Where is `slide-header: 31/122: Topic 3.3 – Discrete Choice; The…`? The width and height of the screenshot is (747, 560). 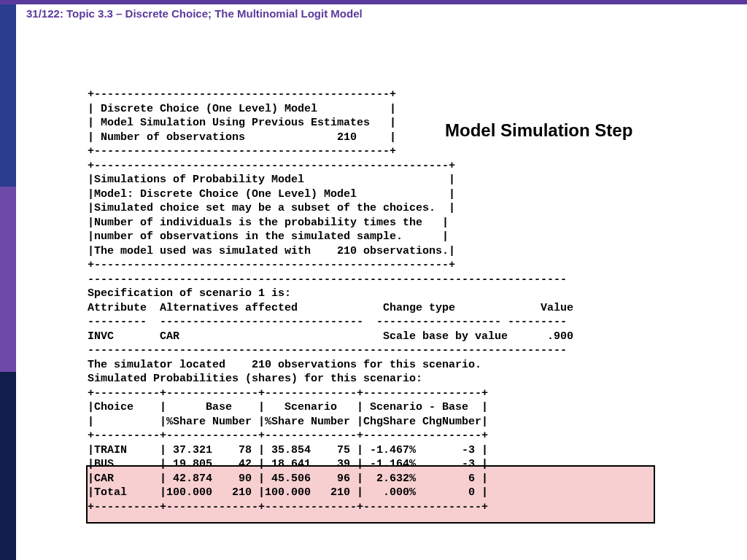
slide-header: 31/122: Topic 3.3 – Discrete Choice; The… is located at coordinates (374, 12).